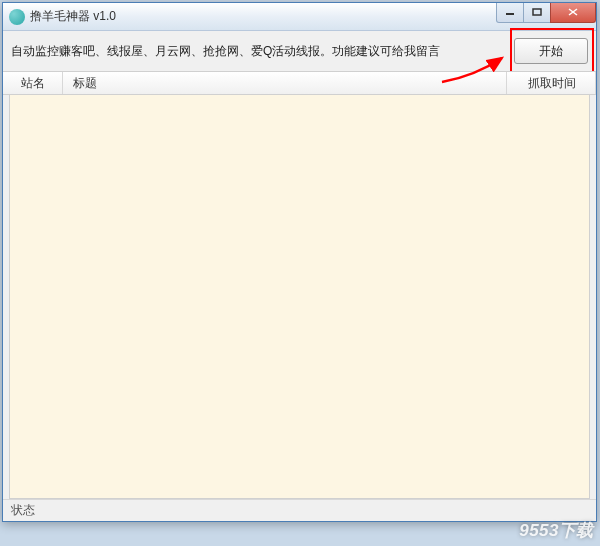  Describe the element at coordinates (551, 51) in the screenshot. I see `start-button: 开始` at that location.